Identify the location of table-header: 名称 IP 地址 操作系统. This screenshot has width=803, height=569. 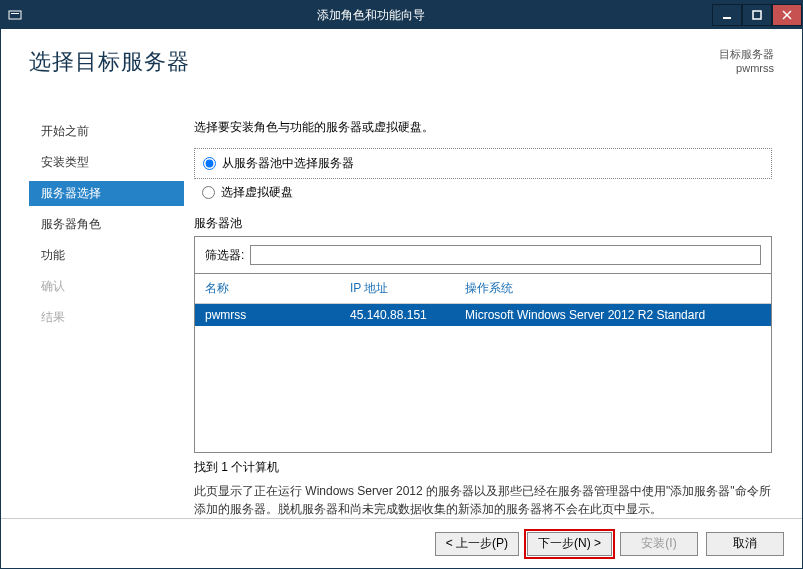
(483, 289).